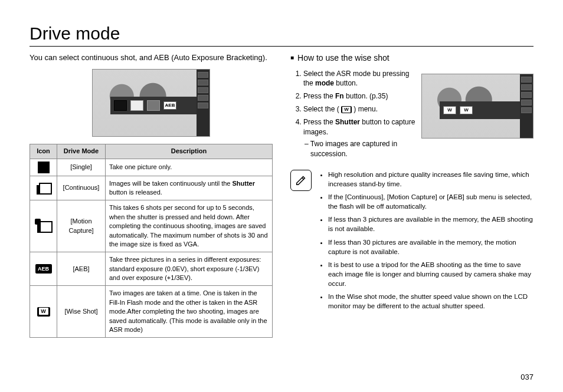 This screenshot has width=563, height=392. What do you see at coordinates (431, 224) in the screenshot?
I see `note-item: If less than 3 pictures are available in…` at bounding box center [431, 224].